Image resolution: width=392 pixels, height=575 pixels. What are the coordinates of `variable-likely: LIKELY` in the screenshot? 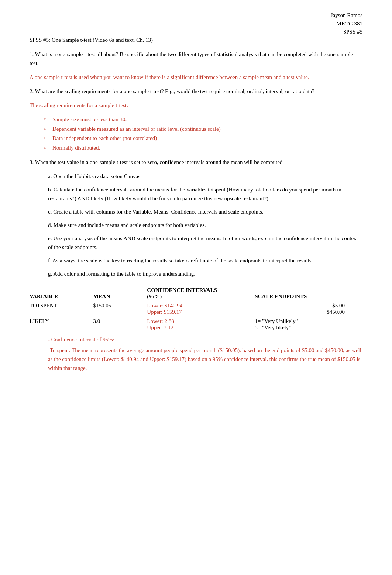 It's located at (61, 324).